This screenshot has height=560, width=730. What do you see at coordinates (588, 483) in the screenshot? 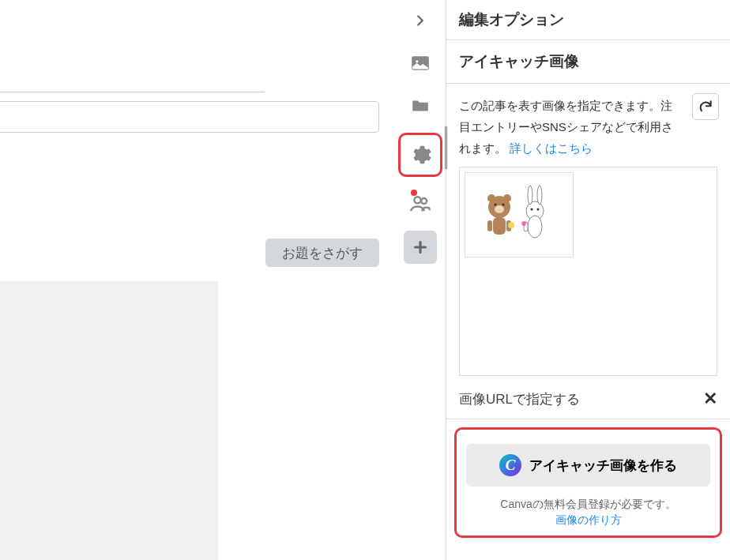
I see `canva-section: C アイキャッチ画像を作る Canvaの無料会員登録が必要です。 画像の作り方` at bounding box center [588, 483].